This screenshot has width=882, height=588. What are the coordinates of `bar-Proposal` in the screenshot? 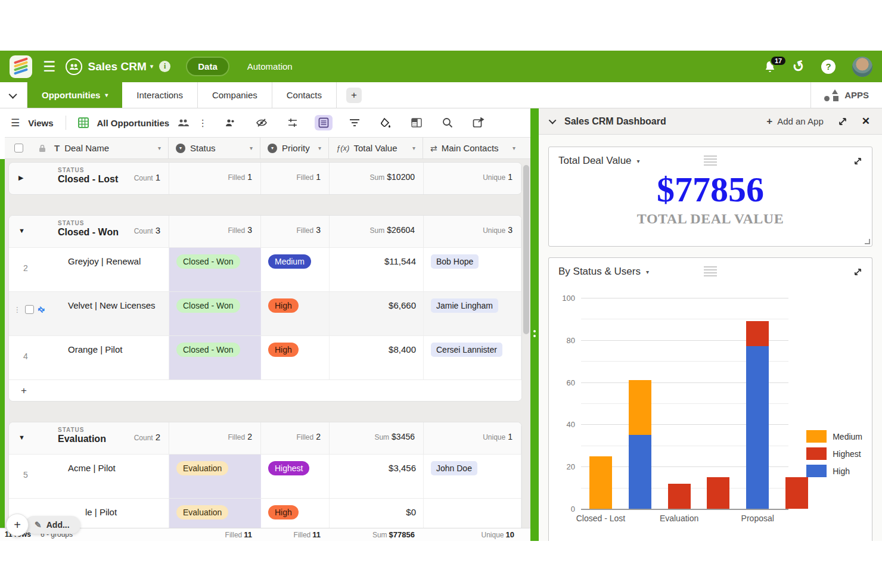 It's located at (757, 415).